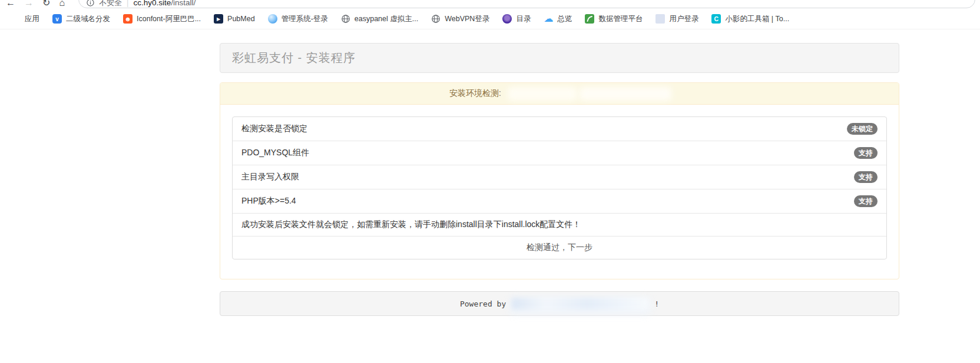 This screenshot has height=363, width=980. Describe the element at coordinates (559, 201) in the screenshot. I see `check-row-php-version: PHP版本>=5.4 支持` at that location.